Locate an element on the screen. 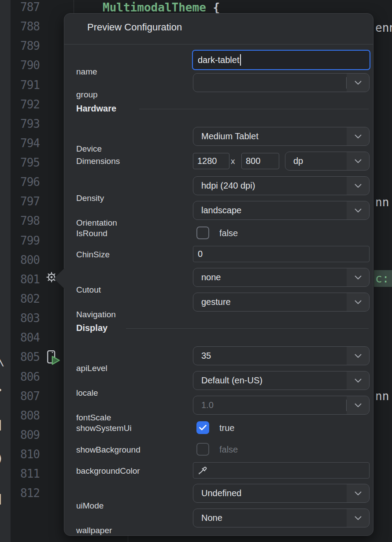 The height and width of the screenshot is (542, 392). clipped-glyph: › is located at coordinates (2, 390).